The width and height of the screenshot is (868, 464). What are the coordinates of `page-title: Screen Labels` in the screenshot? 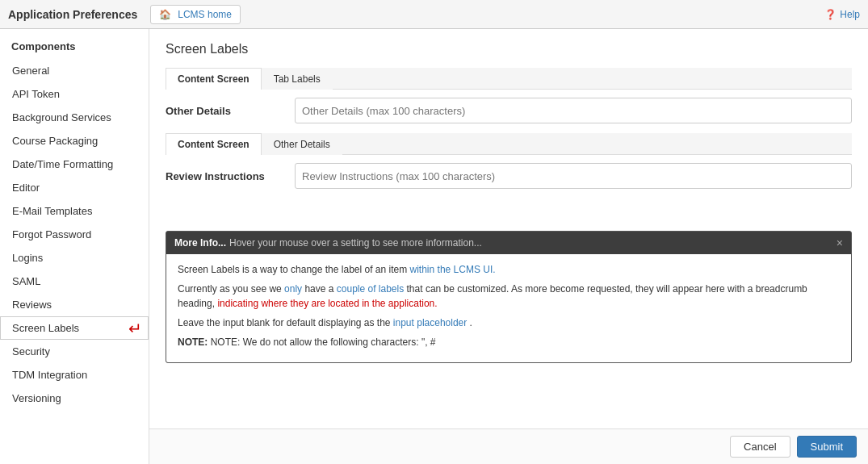 It's located at (509, 49).